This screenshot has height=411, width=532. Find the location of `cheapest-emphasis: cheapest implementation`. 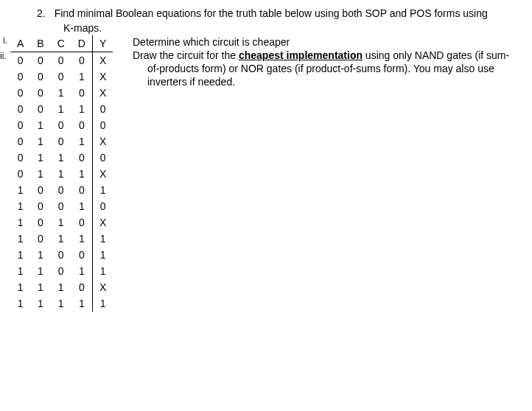

cheapest-emphasis: cheapest implementation is located at coordinates (301, 55).